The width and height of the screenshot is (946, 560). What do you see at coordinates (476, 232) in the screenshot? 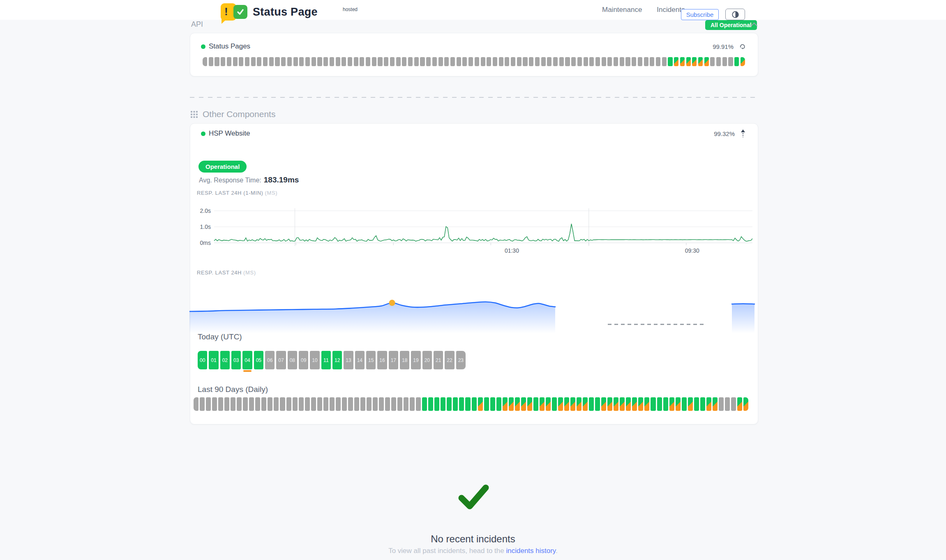
I see `response-time-line-chart: 2.0s1.0s0ms01:3009:30` at bounding box center [476, 232].